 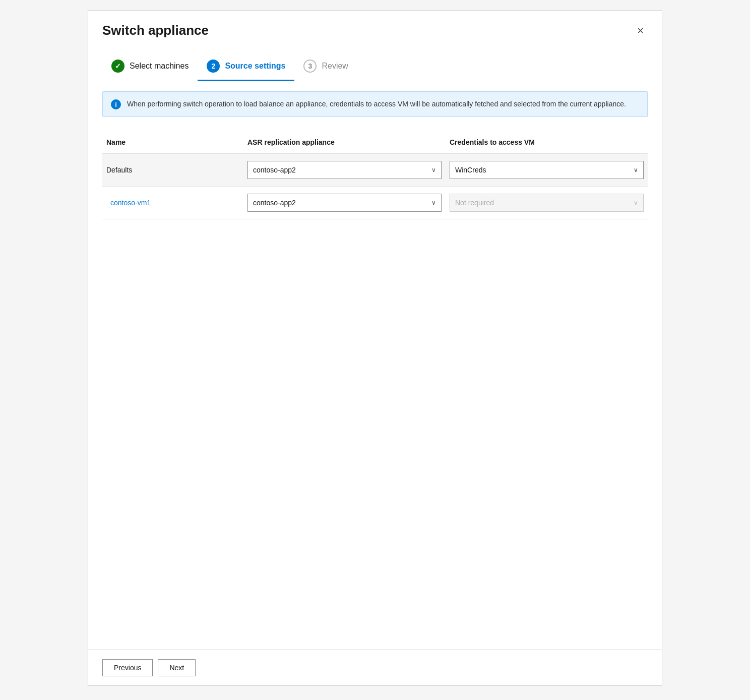 What do you see at coordinates (345, 170) in the screenshot?
I see `row-defaults-asr-dropdown: contoso-app2 ∨` at bounding box center [345, 170].